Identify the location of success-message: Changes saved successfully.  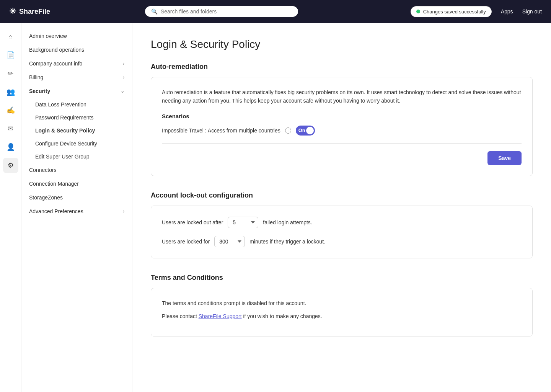
(455, 11).